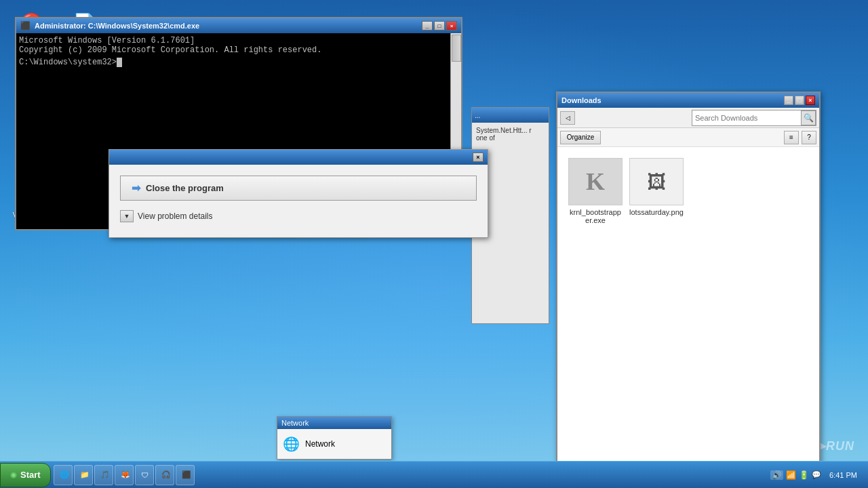 This screenshot has width=868, height=488. Describe the element at coordinates (334, 438) in the screenshot. I see `network-popup: Network 🌐 Network` at that location.